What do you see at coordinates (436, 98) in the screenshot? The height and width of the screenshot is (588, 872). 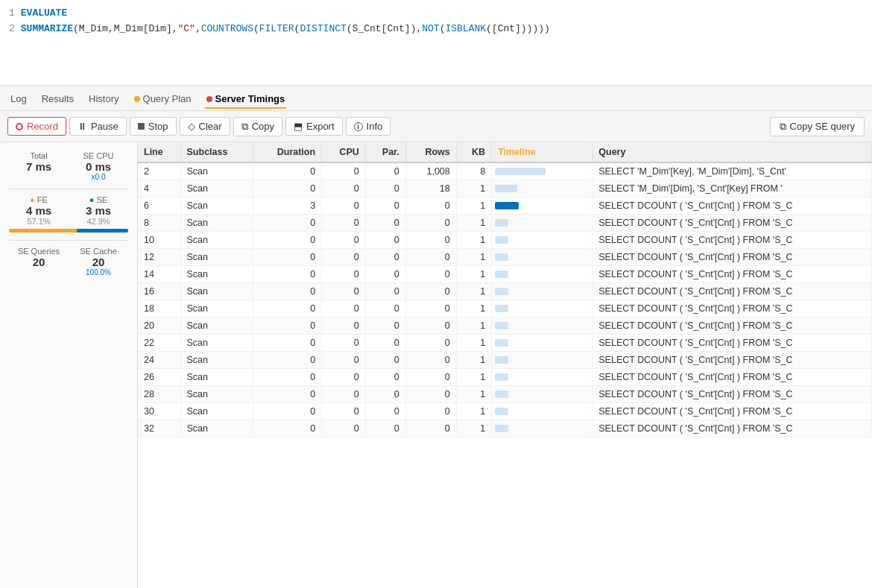 I see `tabs-bar: Log Results History Query Plan Server Ti…` at bounding box center [436, 98].